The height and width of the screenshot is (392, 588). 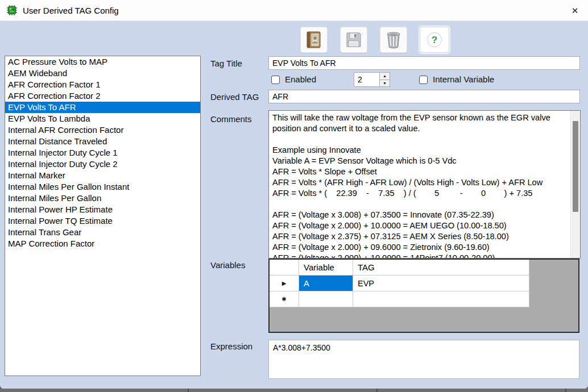 What do you see at coordinates (284, 283) in the screenshot?
I see `current-row-arrow-icon: ▶` at bounding box center [284, 283].